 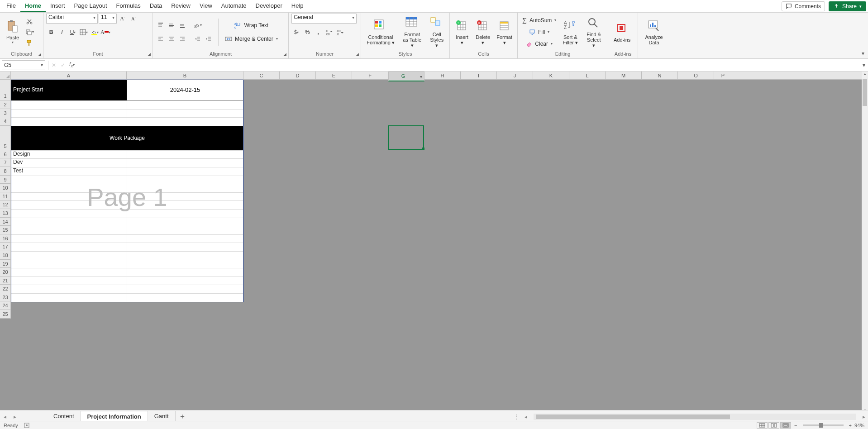 I want to click on font-group-label: Font, so click(x=98, y=54).